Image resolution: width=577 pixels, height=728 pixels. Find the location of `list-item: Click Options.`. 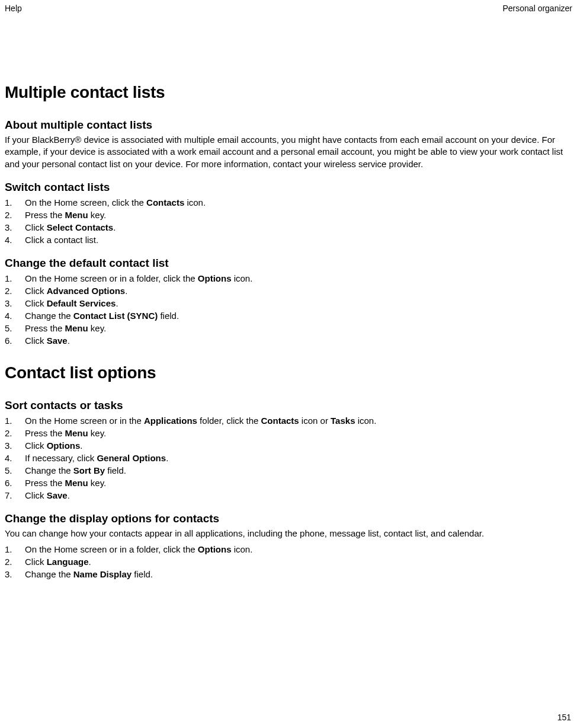

list-item: Click Options. is located at coordinates (288, 446).